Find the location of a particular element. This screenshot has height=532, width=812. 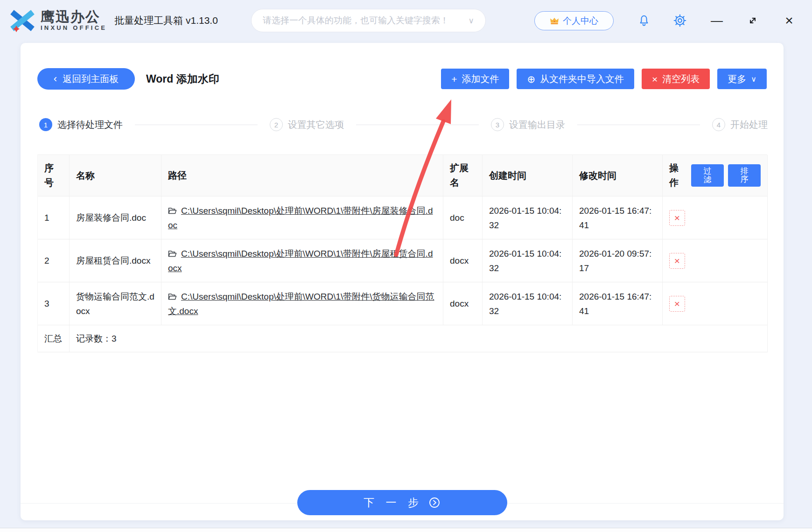

maximize-icon is located at coordinates (753, 21).